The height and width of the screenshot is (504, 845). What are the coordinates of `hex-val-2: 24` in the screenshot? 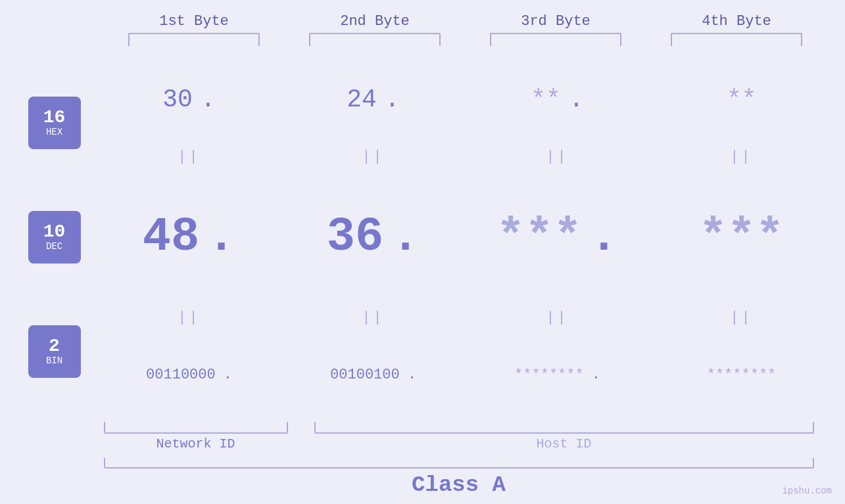 It's located at (362, 100).